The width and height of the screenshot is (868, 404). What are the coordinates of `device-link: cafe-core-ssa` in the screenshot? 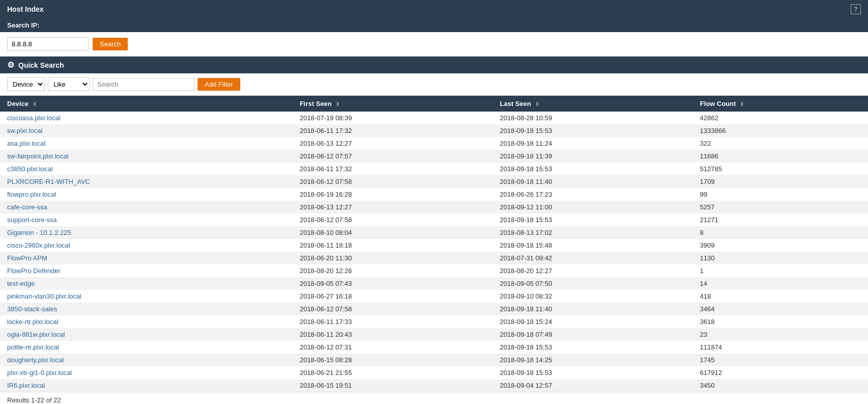 It's located at (27, 207).